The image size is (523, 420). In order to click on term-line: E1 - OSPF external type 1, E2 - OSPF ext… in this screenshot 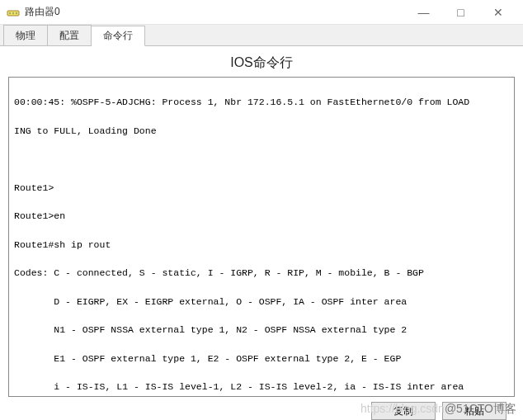, I will do `click(262, 358)`.